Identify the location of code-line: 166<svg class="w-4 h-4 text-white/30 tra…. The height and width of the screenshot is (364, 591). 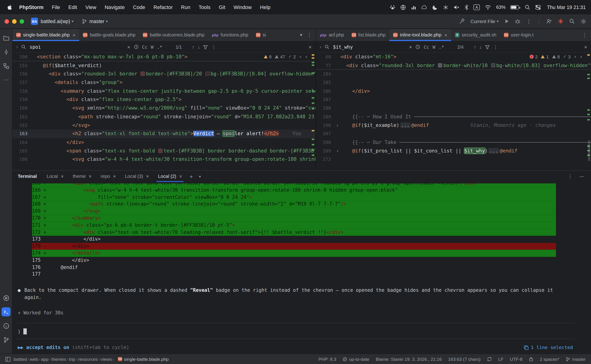
(164, 159).